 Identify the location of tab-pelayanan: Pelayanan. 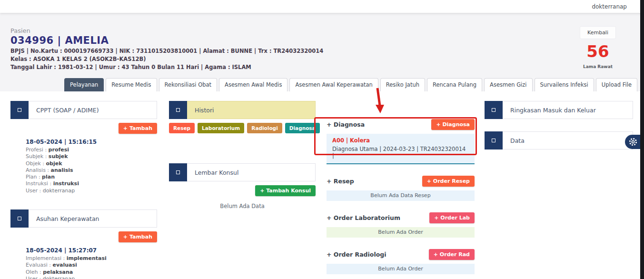
(84, 85).